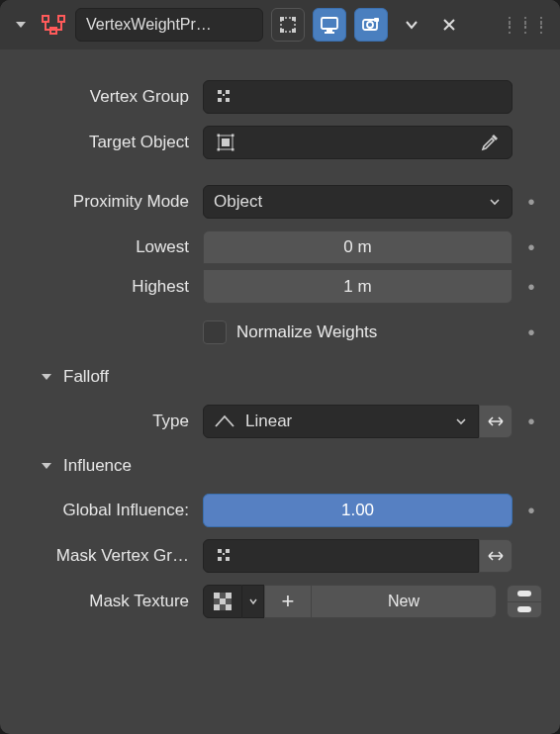 The width and height of the screenshot is (560, 734). I want to click on object-icon, so click(226, 142).